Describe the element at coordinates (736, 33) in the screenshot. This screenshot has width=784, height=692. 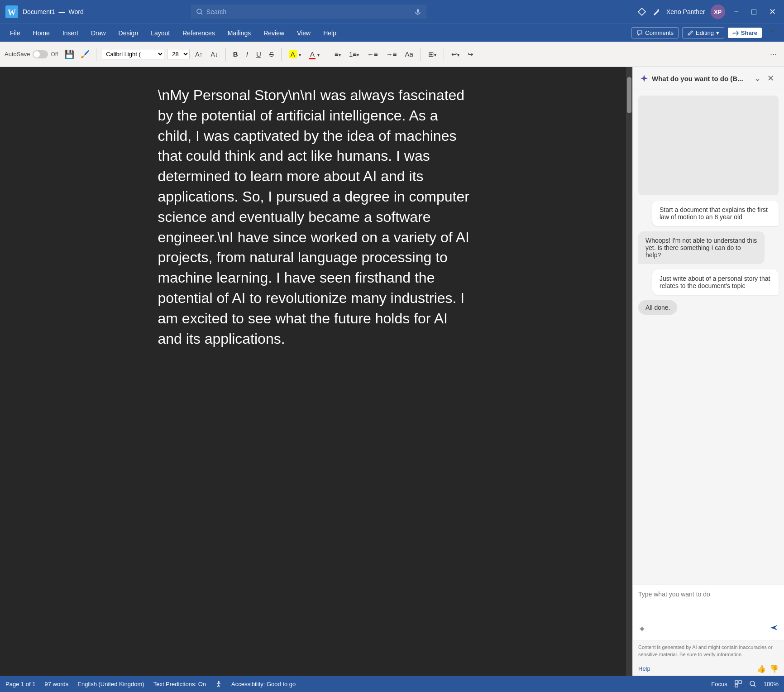
I see `share-icon` at that location.